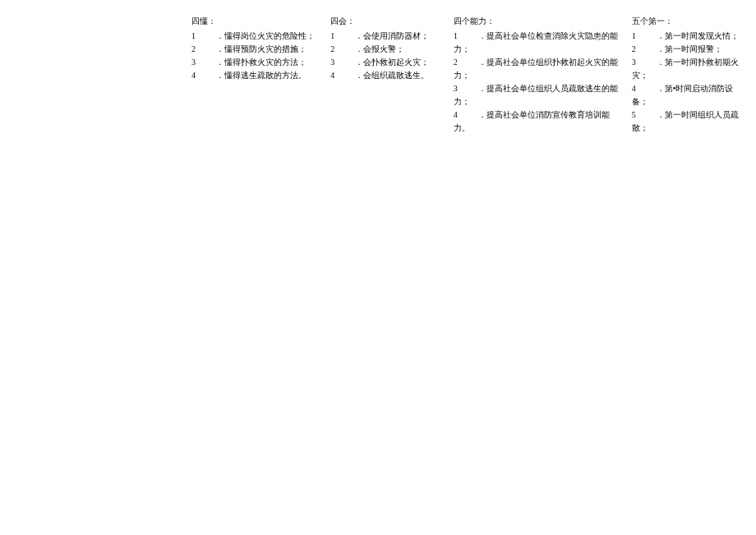 This screenshot has height=535, width=756. What do you see at coordinates (385, 76) in the screenshot?
I see `list-item: 4．会组织疏散逃生。` at bounding box center [385, 76].